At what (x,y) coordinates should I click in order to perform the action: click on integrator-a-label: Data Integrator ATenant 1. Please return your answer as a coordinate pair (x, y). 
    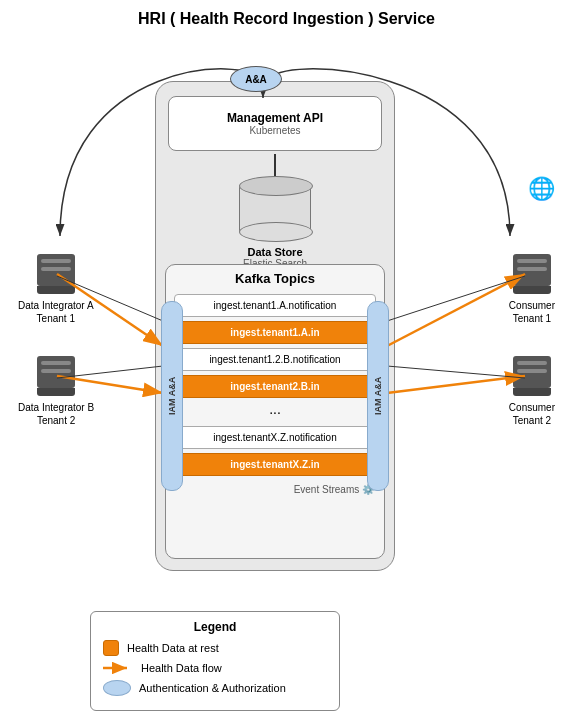
    Looking at the image, I should click on (56, 312).